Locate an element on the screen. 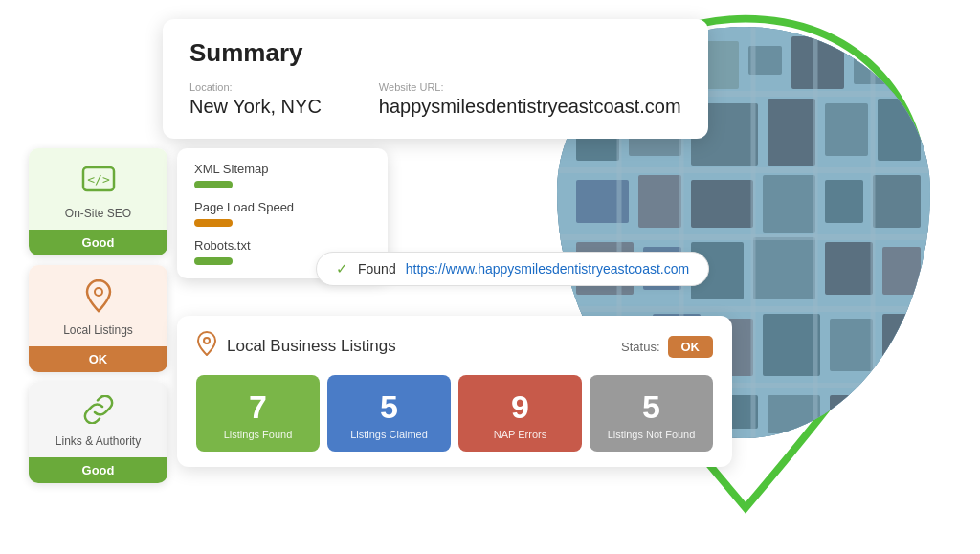  url-label: Website URL: is located at coordinates (530, 87).